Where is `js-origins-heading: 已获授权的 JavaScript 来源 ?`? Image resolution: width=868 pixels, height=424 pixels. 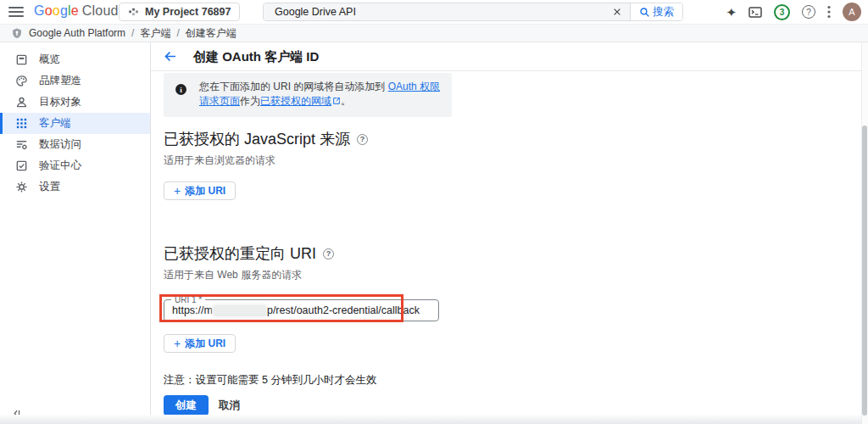
js-origins-heading: 已获授权的 JavaScript 来源 ? is located at coordinates (266, 139).